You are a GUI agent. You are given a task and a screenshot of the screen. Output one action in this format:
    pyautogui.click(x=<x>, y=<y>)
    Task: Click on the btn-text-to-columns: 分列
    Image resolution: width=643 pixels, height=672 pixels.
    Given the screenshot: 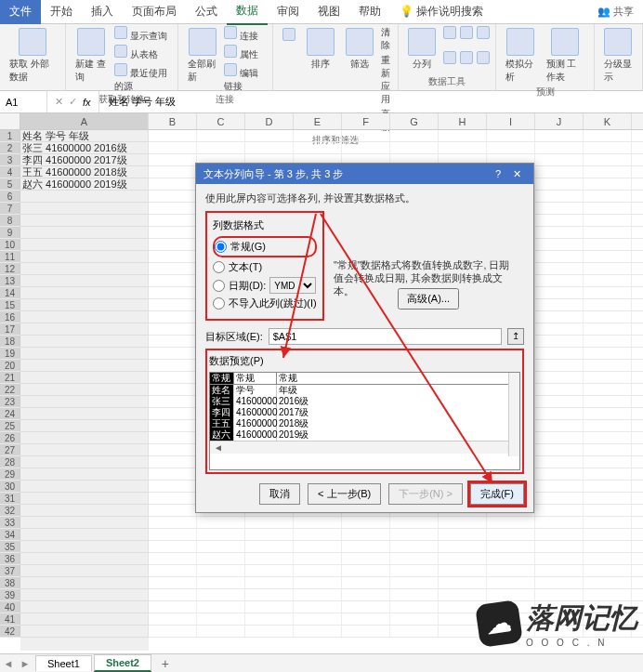 What is the action you would take?
    pyautogui.click(x=422, y=49)
    